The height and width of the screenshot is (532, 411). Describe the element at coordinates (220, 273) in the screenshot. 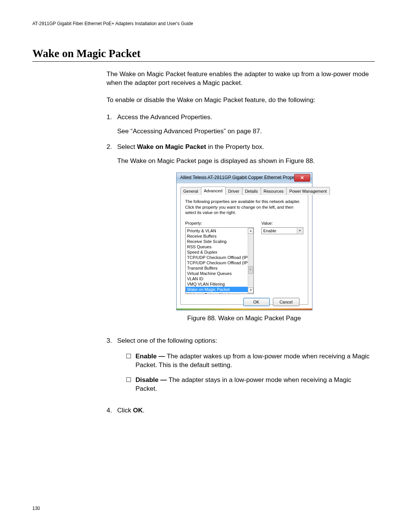

I see `property-item: Virtual Machine Queues` at that location.